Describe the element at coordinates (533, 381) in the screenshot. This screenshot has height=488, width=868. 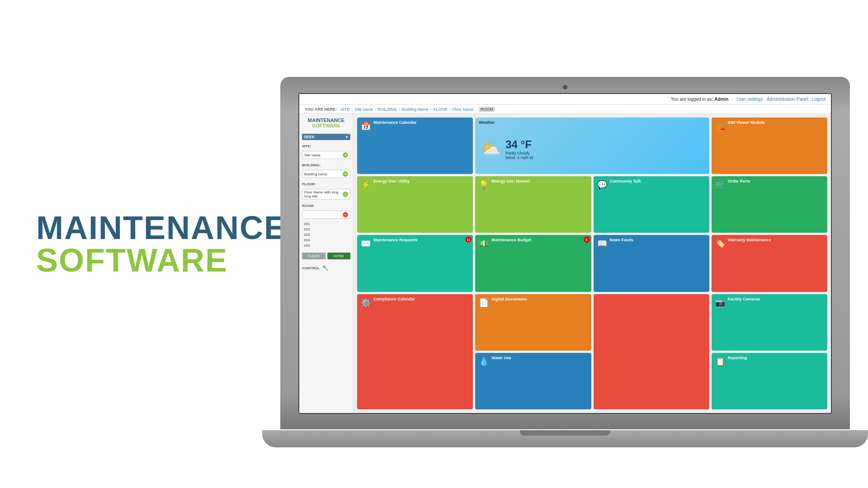
I see `tile-water-use: 💧 Water Use` at that location.